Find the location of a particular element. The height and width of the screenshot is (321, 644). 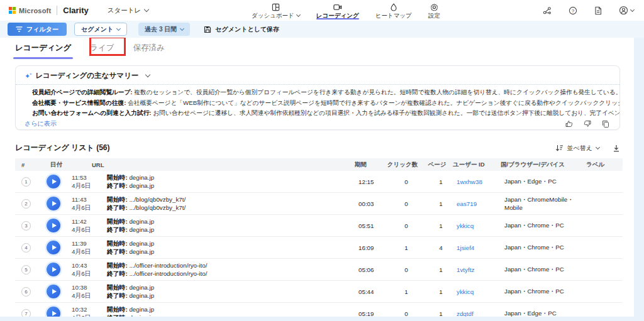

project-selector: スタートレ is located at coordinates (128, 11).